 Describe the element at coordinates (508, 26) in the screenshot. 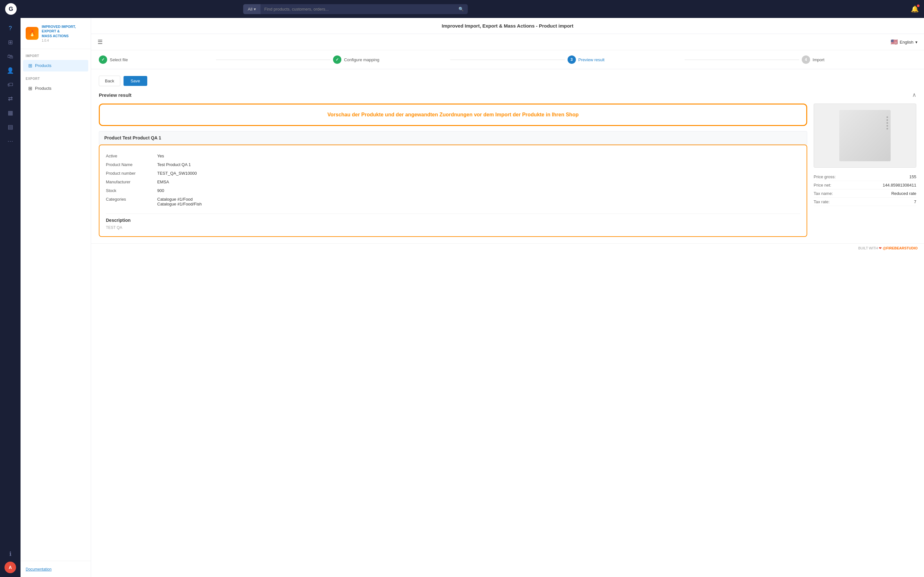

I see `page-header: Improved Import, Export & Mass Actions -…` at that location.